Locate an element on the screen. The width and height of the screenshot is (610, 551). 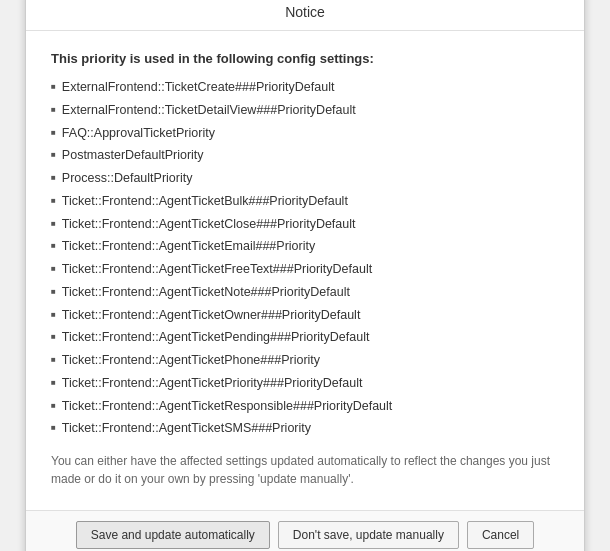
list-item: Ticket::Frontend::AgentTicketEmail###Pri… is located at coordinates (305, 246).